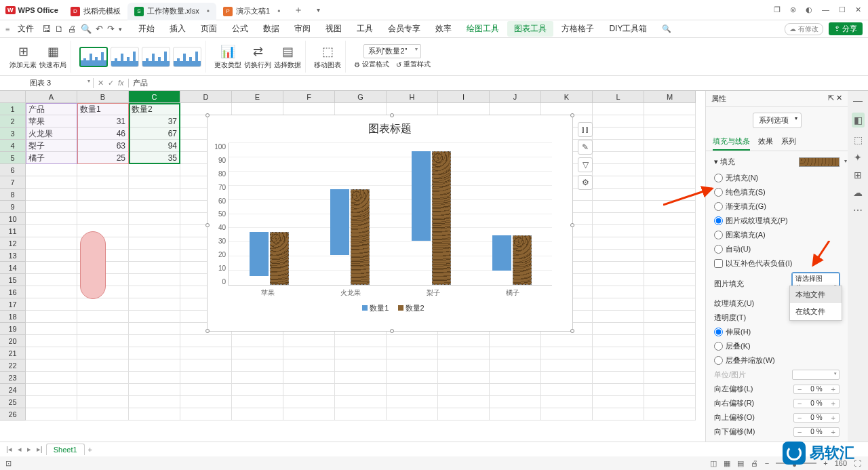 The image size is (868, 470). I want to click on set-format-button: ⚙ 设置格式, so click(372, 64).